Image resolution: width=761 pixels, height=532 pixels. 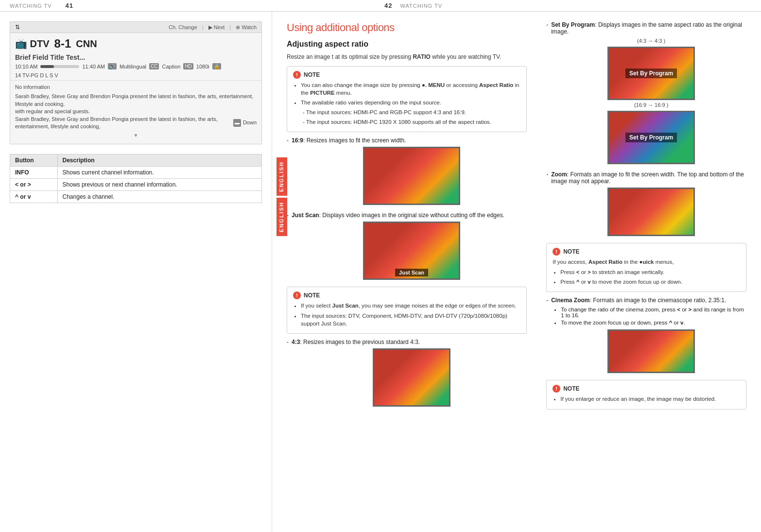 What do you see at coordinates (646, 395) in the screenshot?
I see `note-box-4: ! NOTE If you enlarge or reduce an image…` at bounding box center [646, 395].